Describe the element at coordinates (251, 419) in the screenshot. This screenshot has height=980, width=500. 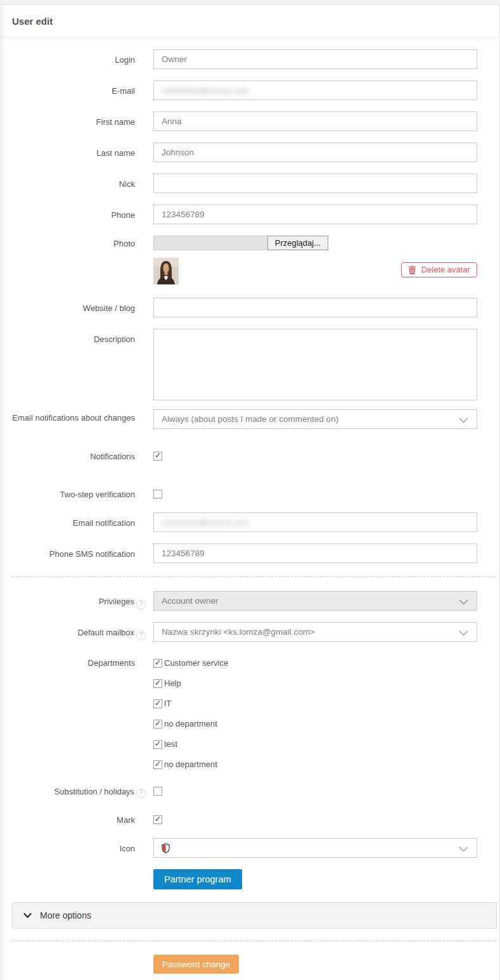
I see `field-row-email-notifications: Email notifications about changes Always…` at that location.